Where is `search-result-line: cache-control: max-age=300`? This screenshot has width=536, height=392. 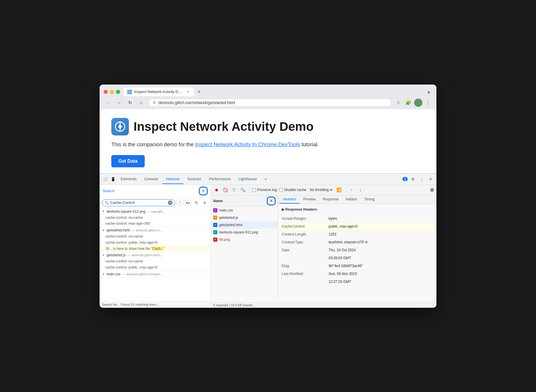
search-result-line: cache-control: max-age=300 is located at coordinates (155, 223).